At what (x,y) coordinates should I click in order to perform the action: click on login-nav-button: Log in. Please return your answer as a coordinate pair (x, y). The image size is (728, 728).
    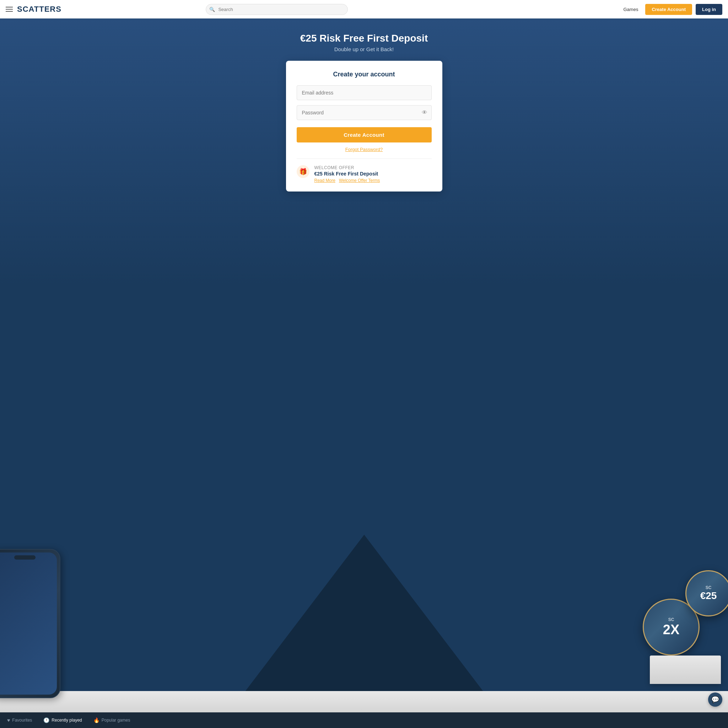
    Looking at the image, I should click on (709, 9).